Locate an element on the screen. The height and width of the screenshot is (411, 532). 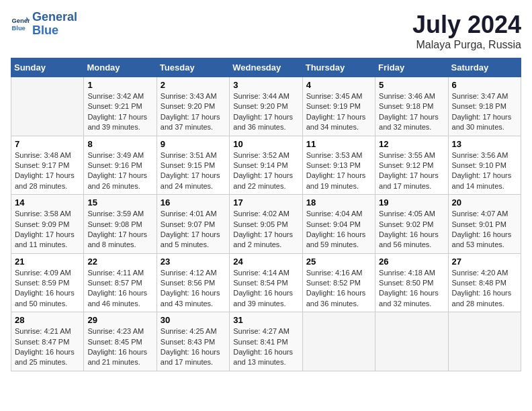
day-info: Sunrise: 3:43 AMSunset: 9:20 PMDaylight:… is located at coordinates (193, 112).